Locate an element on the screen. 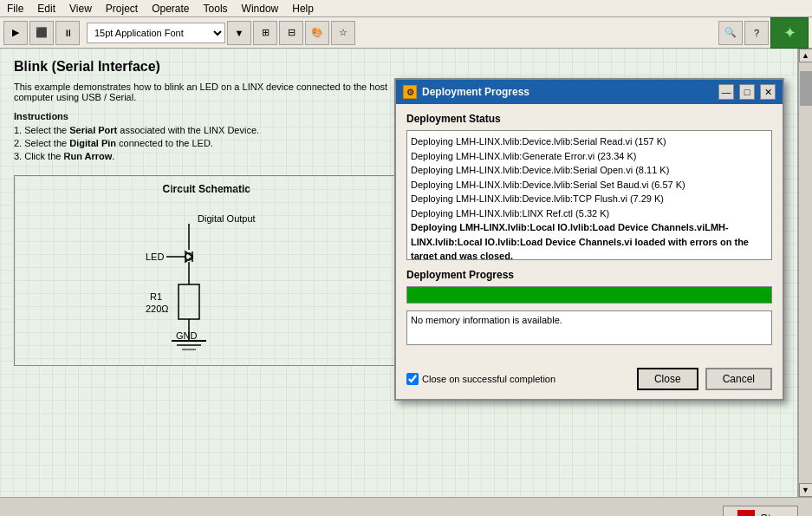 This screenshot has width=812, height=516. run-button: ▶ is located at coordinates (16, 33).